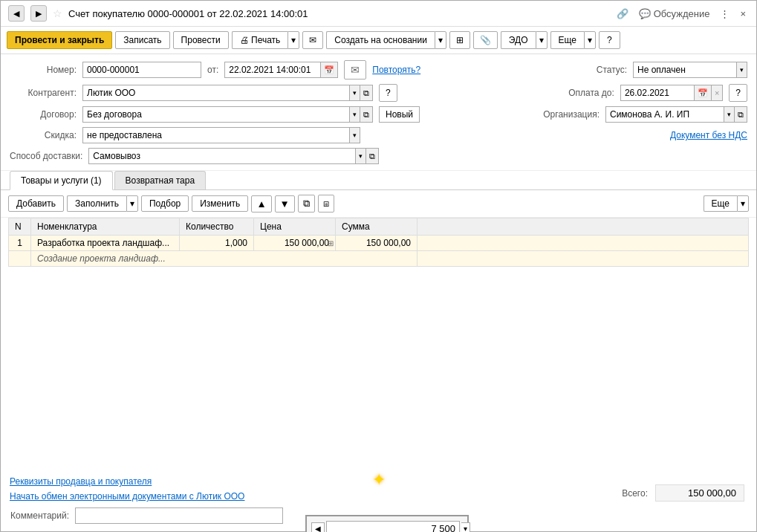  I want to click on move-up-button: ▲, so click(261, 204).